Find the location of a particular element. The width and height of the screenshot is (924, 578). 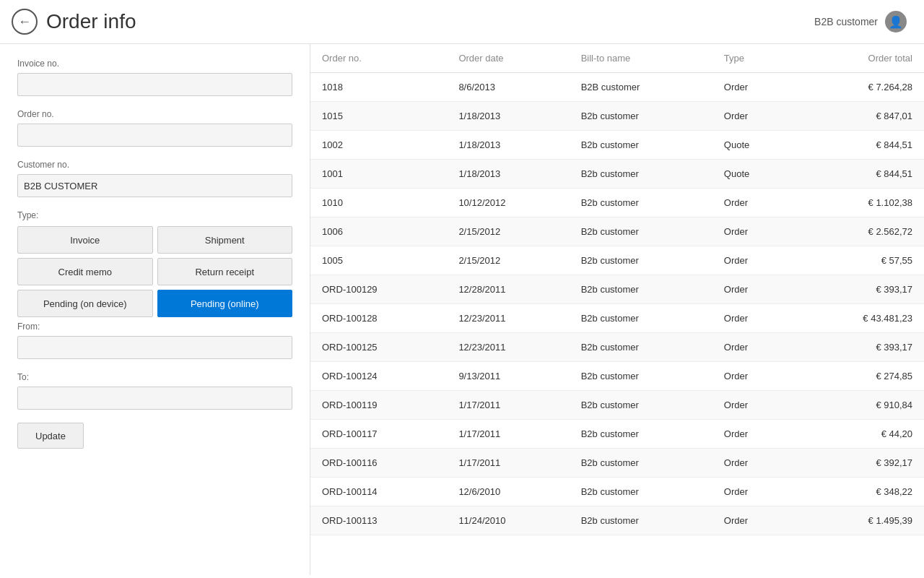

table-row: ORD-1001191/17/2011B2b customerOrder€ 91… is located at coordinates (617, 405).